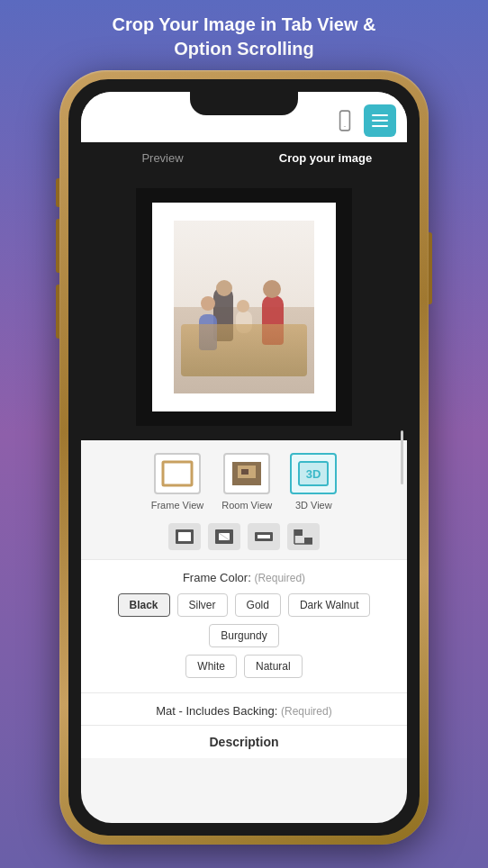  Describe the element at coordinates (203, 605) in the screenshot. I see `color-silver: Silver` at that location.